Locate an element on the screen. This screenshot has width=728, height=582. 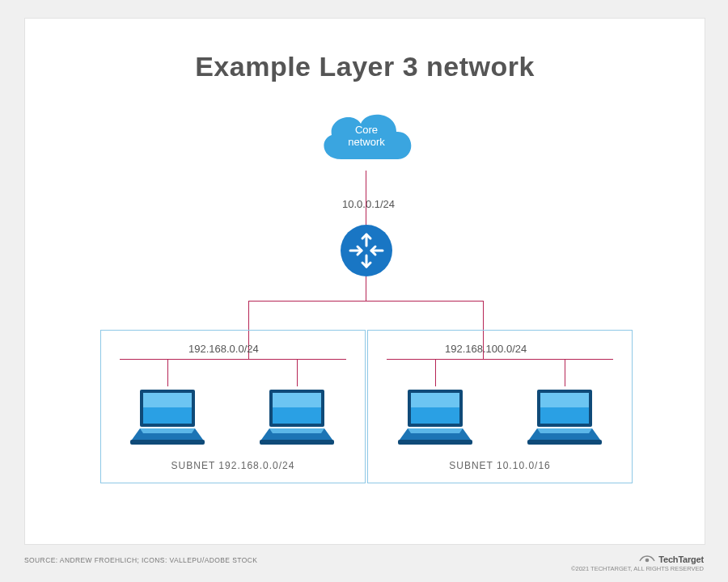
footer-source: SOURCE: ANDREW FROEHLICH; ICONS: VALLEPU… is located at coordinates (141, 560).